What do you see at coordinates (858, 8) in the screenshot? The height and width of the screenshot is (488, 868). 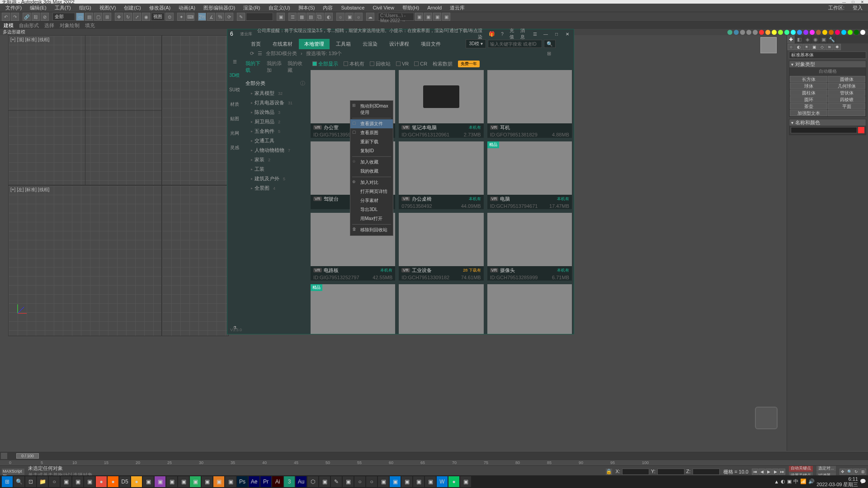 I see `login-button: 登入` at bounding box center [858, 8].